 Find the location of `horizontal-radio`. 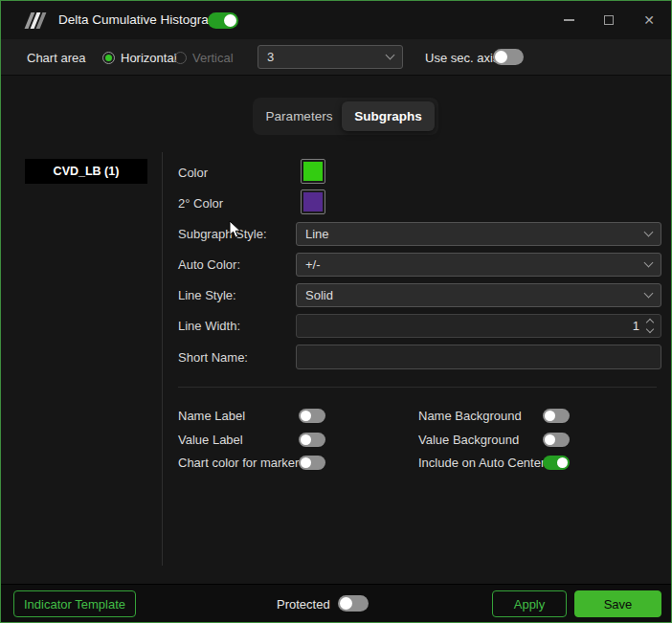

horizontal-radio is located at coordinates (109, 57).